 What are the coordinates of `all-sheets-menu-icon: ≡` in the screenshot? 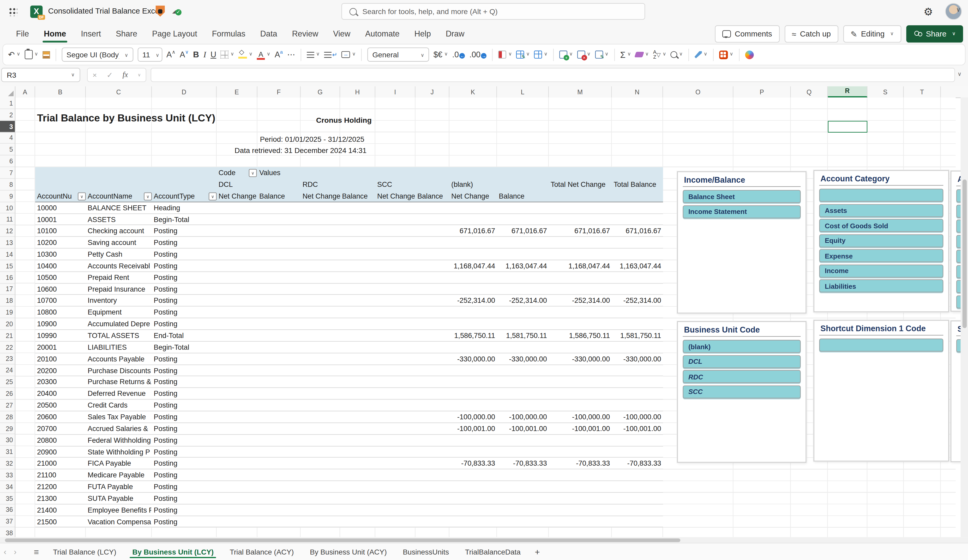 It's located at (36, 552).